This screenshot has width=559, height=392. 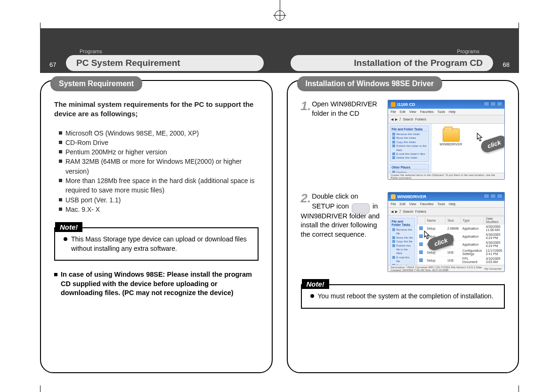 What do you see at coordinates (53, 65) in the screenshot?
I see `page-number-left: 67` at bounding box center [53, 65].